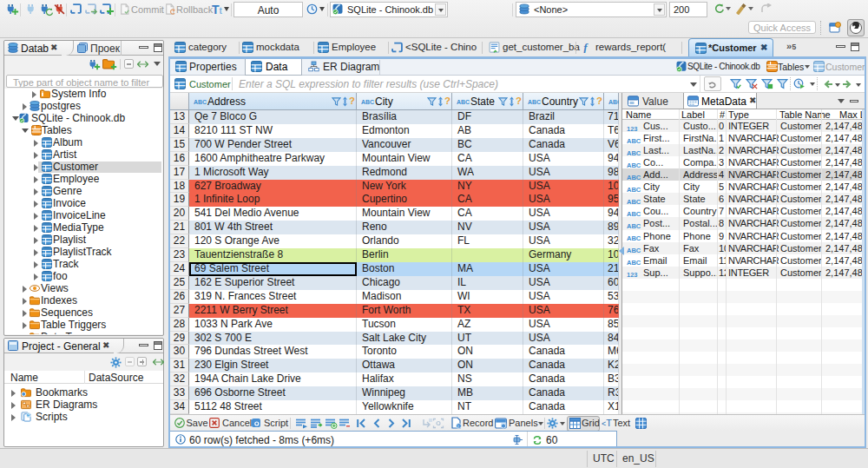 This screenshot has width=868, height=468. I want to click on svg-text: S, so click(30, 415).